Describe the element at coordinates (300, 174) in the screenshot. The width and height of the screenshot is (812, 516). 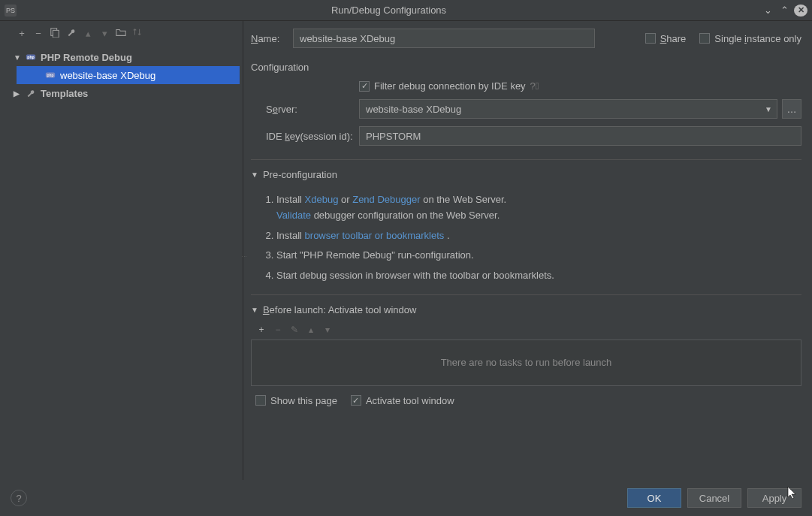
I see `subsection-label: Pre-configuration` at that location.